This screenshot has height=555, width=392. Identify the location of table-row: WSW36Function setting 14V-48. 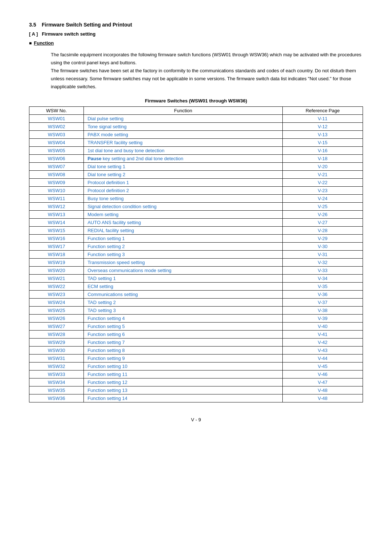
(196, 398).